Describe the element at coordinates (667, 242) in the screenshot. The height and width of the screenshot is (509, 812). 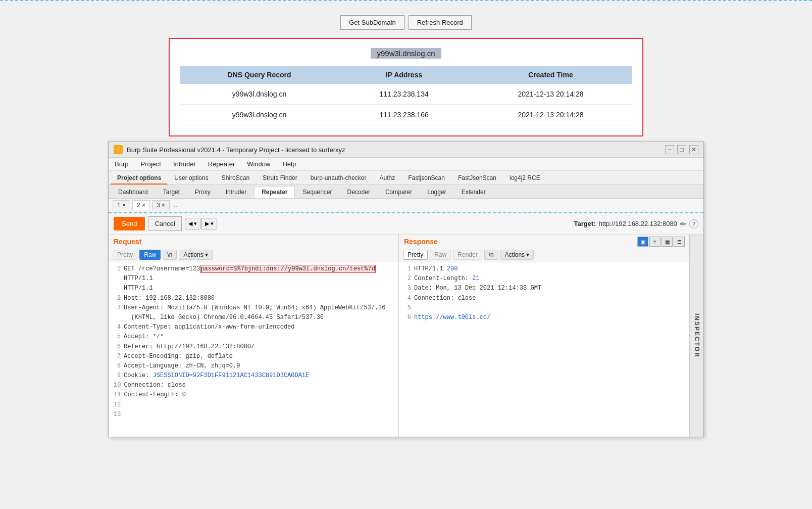
I see `view-grid-btn: ▦` at that location.